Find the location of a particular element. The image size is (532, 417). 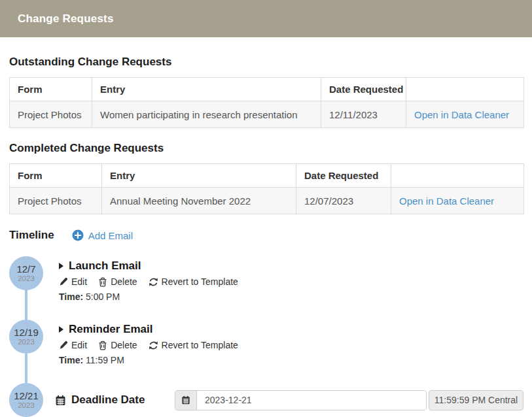

badge-date: 12/19 is located at coordinates (26, 332).